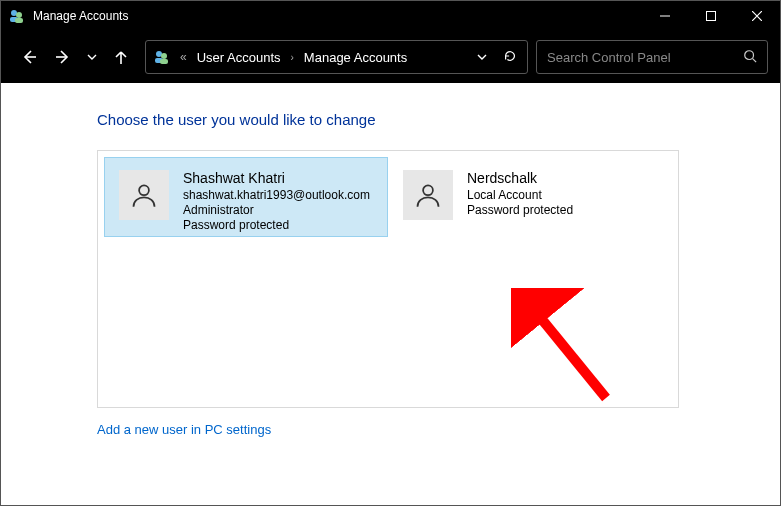 The image size is (781, 506). I want to click on user-email: shashwat.khatri1993@outlook.com, so click(276, 196).